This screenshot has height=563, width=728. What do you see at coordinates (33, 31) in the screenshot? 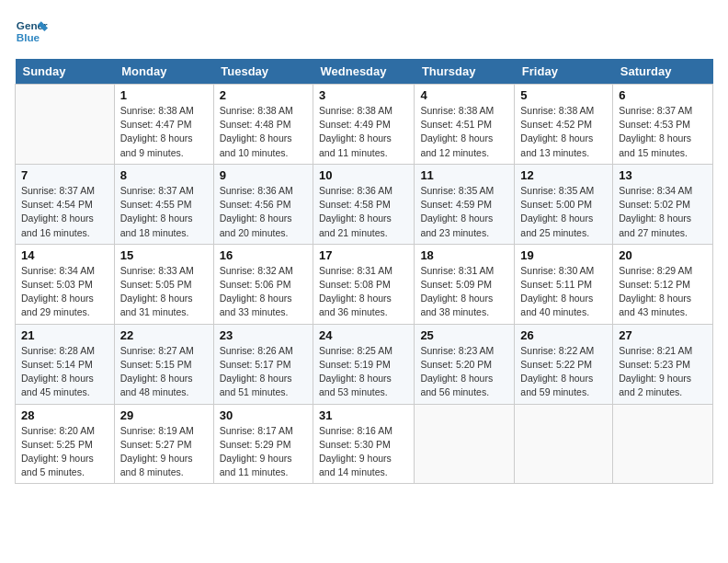
I see `logo: General Blue` at bounding box center [33, 31].